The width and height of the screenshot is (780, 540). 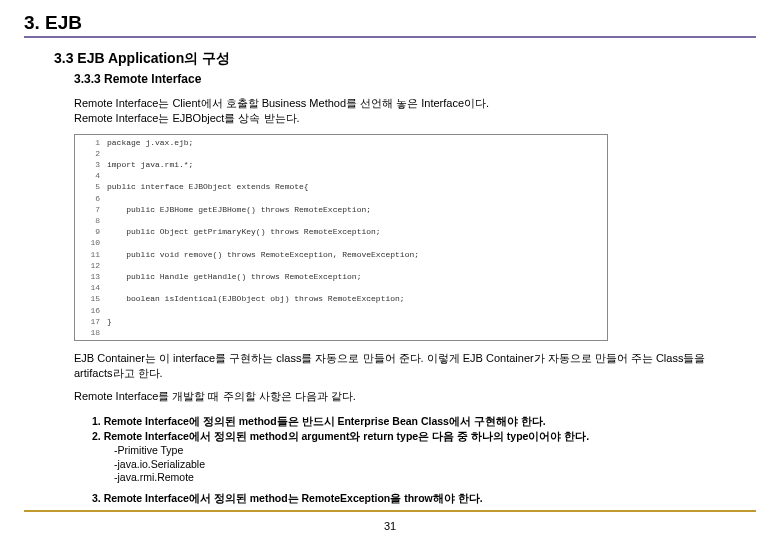 I want to click on subsection-title: 3.3 EJB Application의 구성, so click(x=405, y=59).